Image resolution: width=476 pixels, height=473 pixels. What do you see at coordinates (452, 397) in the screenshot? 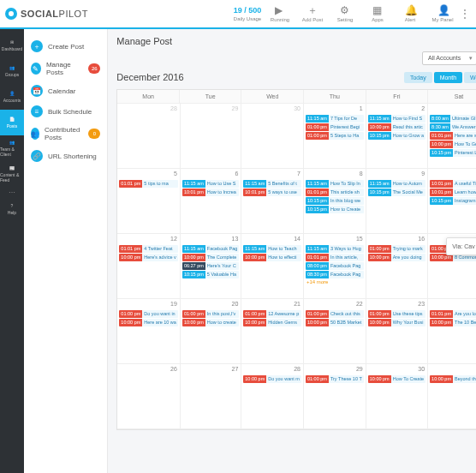
I see `day-cell: 31 10:00 pmBeyond the Fa` at bounding box center [452, 397].